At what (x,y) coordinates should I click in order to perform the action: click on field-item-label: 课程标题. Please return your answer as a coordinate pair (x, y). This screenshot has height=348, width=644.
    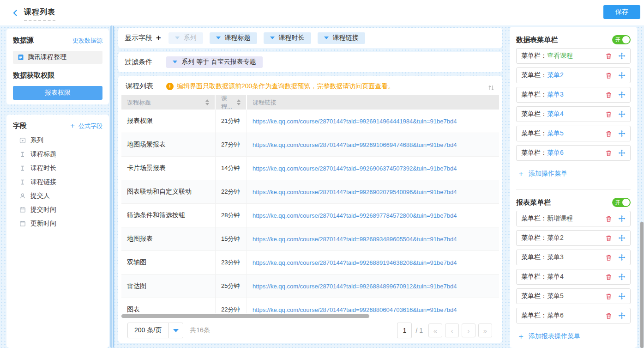
    Looking at the image, I should click on (43, 154).